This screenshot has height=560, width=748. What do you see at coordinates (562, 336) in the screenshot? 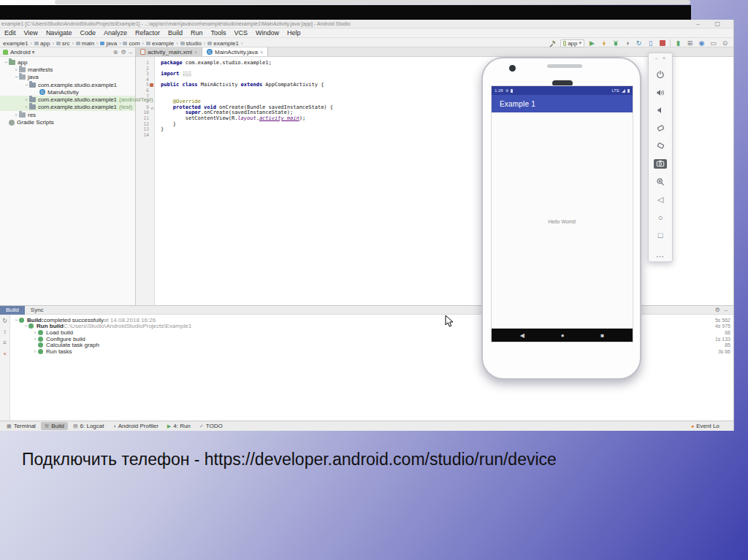
I see `home-button: ●` at bounding box center [562, 336].